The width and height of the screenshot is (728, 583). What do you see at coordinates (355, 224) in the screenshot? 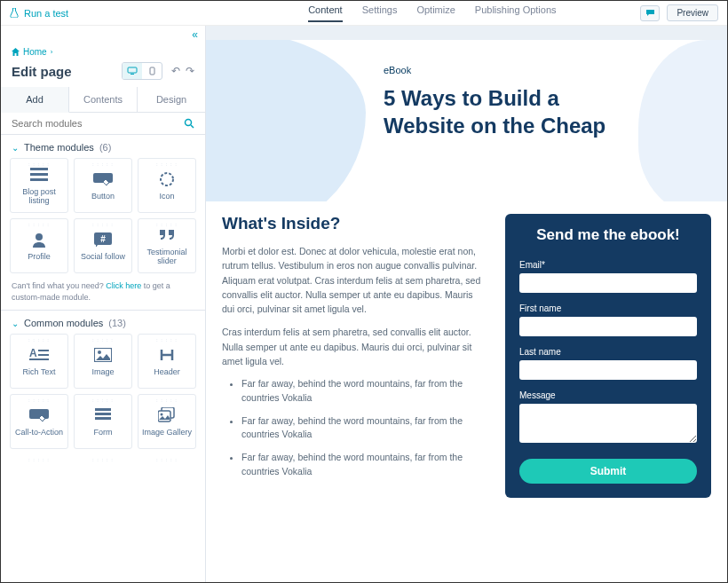
I see `inside-heading: What's Inside?` at bounding box center [355, 224].